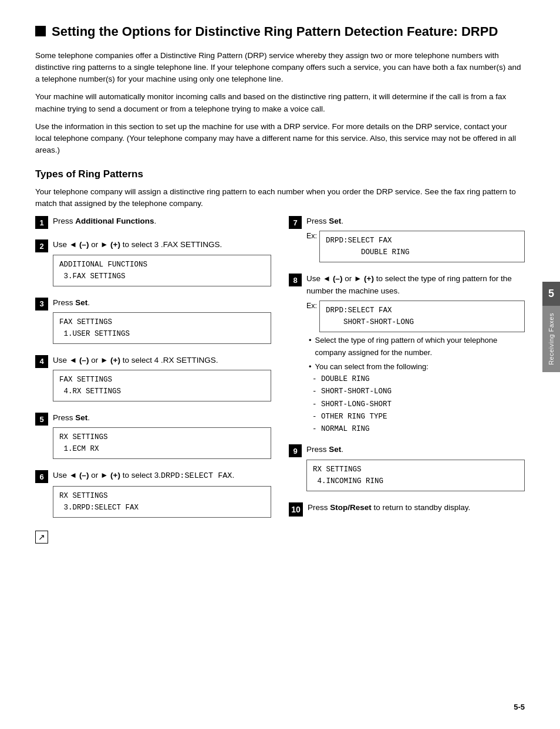  What do you see at coordinates (416, 450) in the screenshot?
I see `step-9-text: Press Set.` at bounding box center [416, 450].